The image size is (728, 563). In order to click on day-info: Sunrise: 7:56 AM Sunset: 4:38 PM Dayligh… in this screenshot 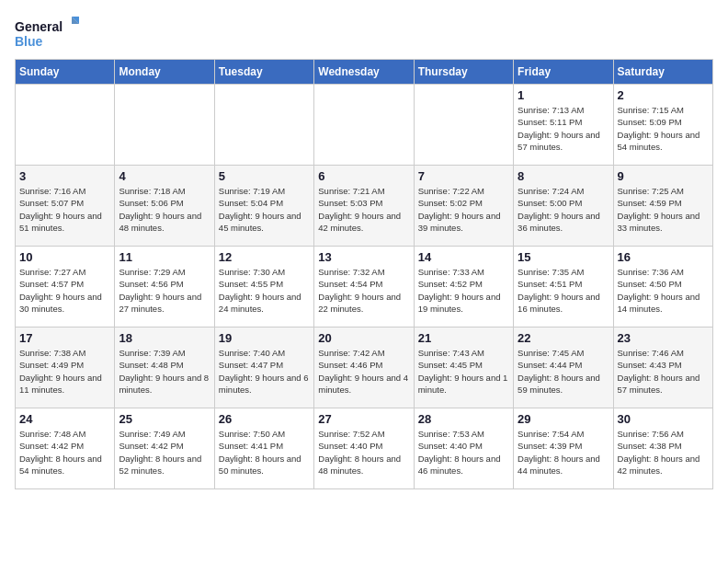, I will do `click(664, 453)`.